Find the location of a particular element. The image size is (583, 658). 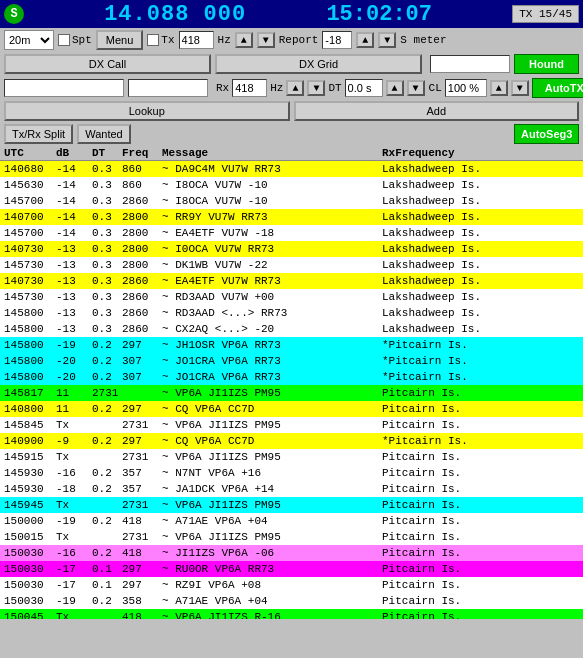

dt-up: ▲ is located at coordinates (395, 88).